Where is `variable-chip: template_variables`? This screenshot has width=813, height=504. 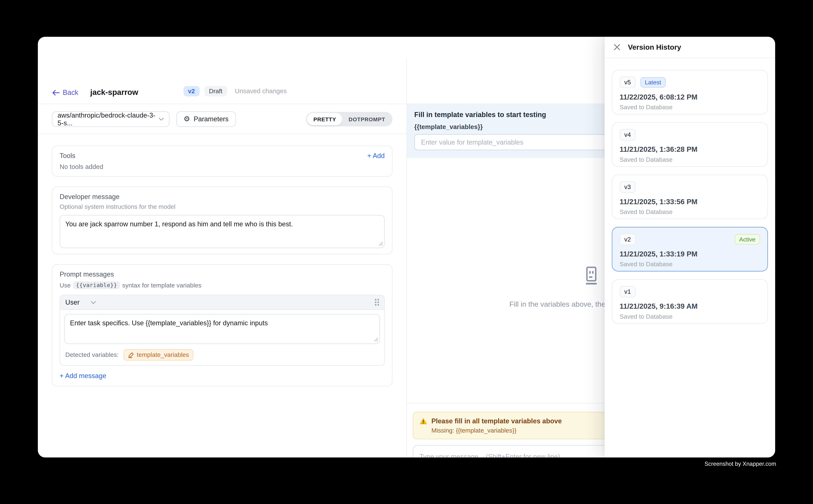
variable-chip: template_variables is located at coordinates (158, 355).